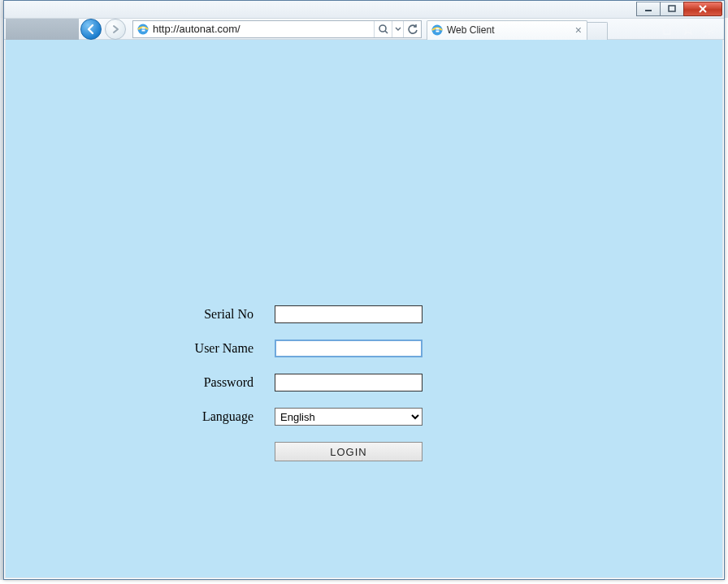  What do you see at coordinates (91, 29) in the screenshot?
I see `back-arrow-icon` at bounding box center [91, 29].